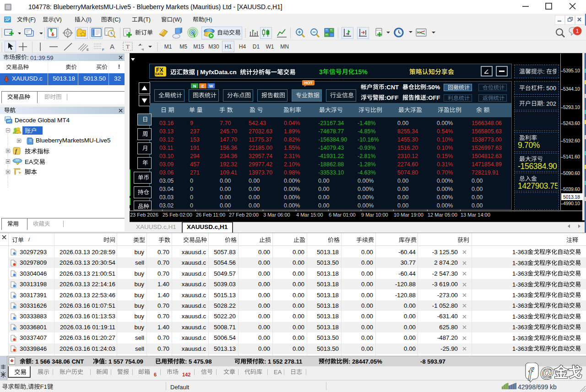 This screenshot has height=392, width=586. I want to click on svg-text:: 5 475.98: : 5 475.98, so click(199, 362).